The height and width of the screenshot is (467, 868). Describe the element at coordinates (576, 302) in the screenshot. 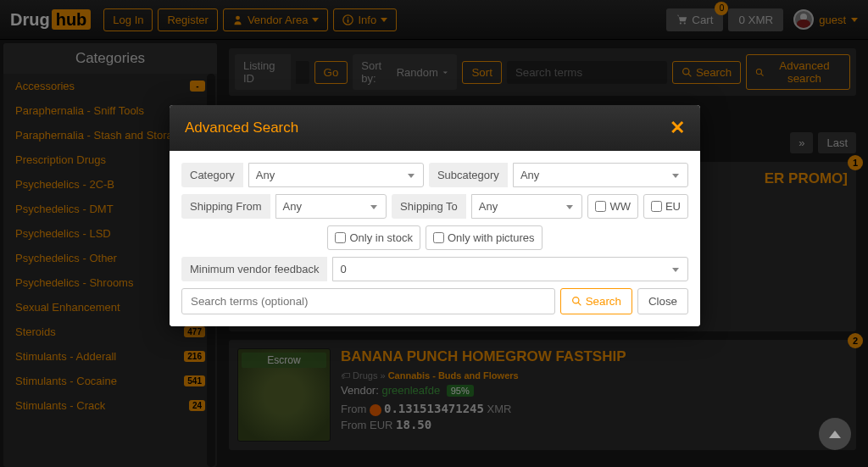

I see `search-icon` at that location.